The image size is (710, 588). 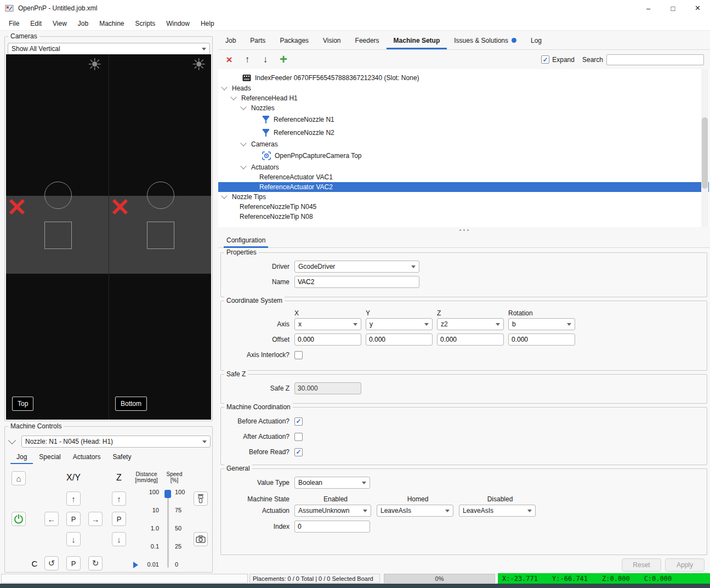 What do you see at coordinates (14, 24) in the screenshot?
I see `menu-file: File` at bounding box center [14, 24].